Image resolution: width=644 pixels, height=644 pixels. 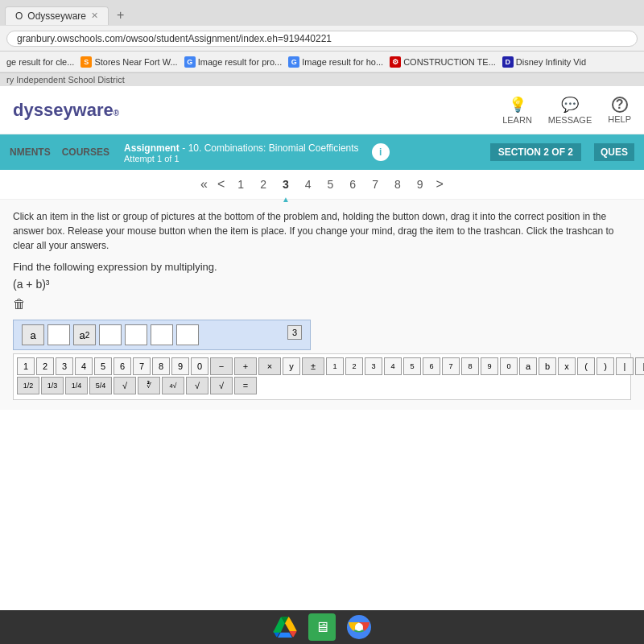 I want to click on logo-reg: ®, so click(x=116, y=113).